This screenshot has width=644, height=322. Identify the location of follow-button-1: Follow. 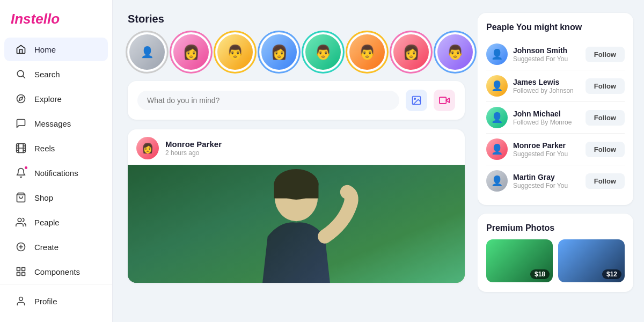
(605, 55).